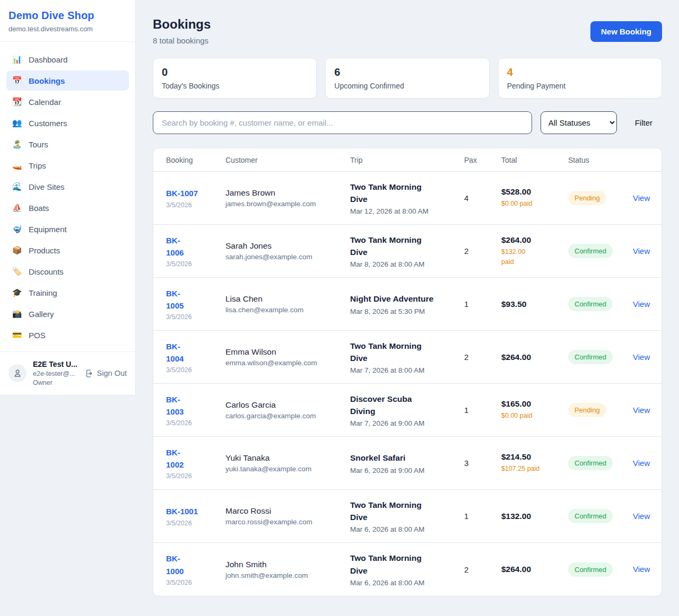 The image size is (679, 616). What do you see at coordinates (407, 370) in the screenshot?
I see `trip-datetime: Mar 7, 2026 at 8:00 AM` at bounding box center [407, 370].